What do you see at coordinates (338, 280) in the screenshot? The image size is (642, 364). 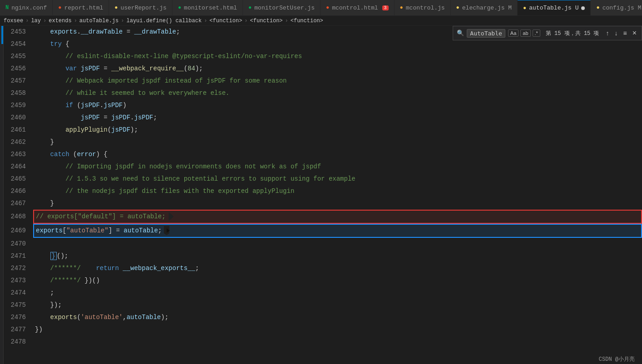 I see `line-content: /******/ })()` at bounding box center [338, 280].